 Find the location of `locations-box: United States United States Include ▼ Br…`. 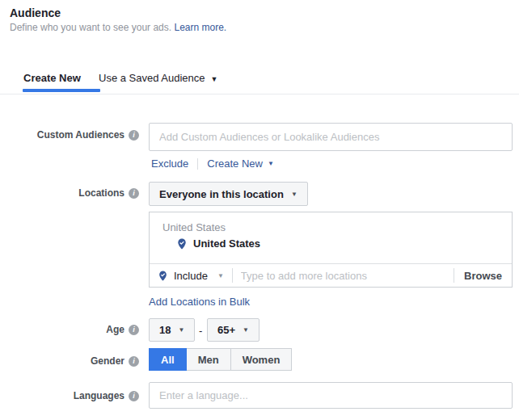

locations-box: United States United States Include ▼ Br… is located at coordinates (331, 250).